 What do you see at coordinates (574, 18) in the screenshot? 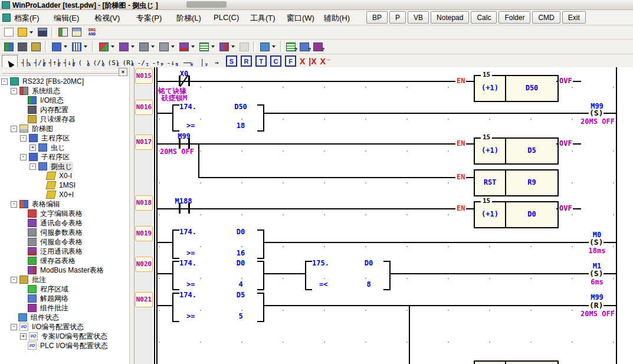
I see `exit-button: Exit` at bounding box center [574, 18].